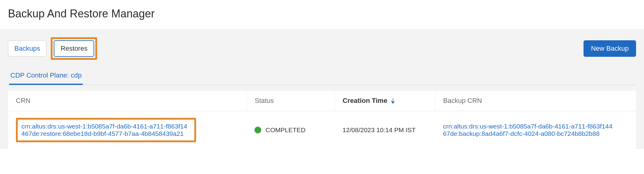  What do you see at coordinates (322, 49) in the screenshot?
I see `toolbar: Backups Restores New Backup` at bounding box center [322, 49].